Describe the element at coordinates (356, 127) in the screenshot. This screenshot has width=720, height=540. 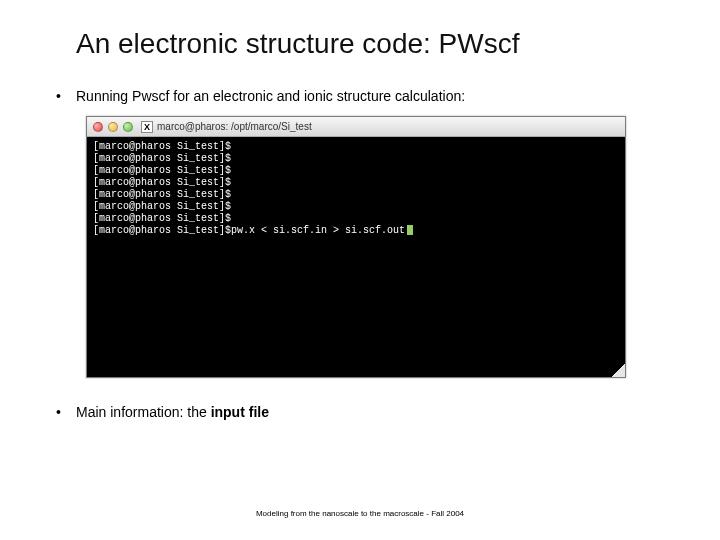
I see `terminal-titlebar: X marco@pharos: /opt/marco/Si_test` at that location.